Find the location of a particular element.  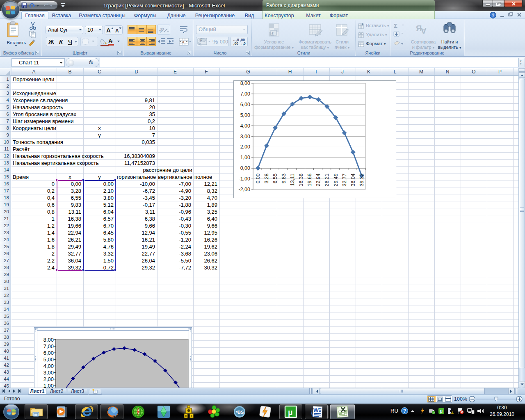

svg-text: 39,32 is located at coordinates (362, 180).